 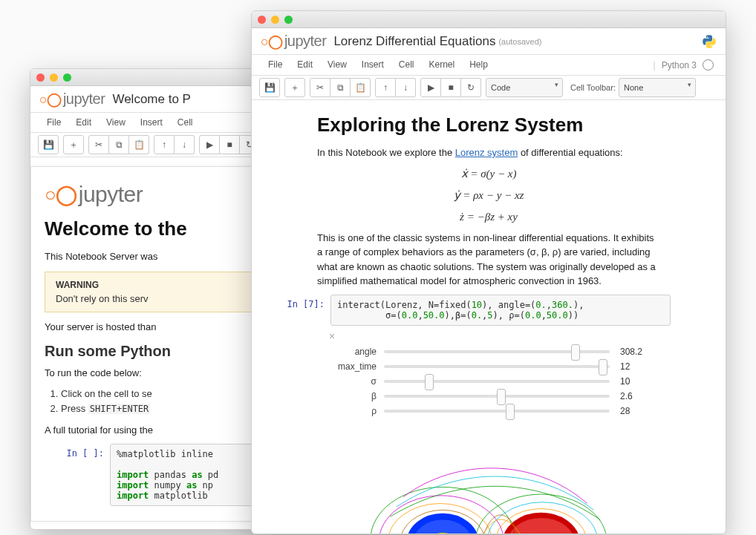 I want to click on paragraph: In this Notebook we explore the Lorenz s…, so click(x=489, y=153).